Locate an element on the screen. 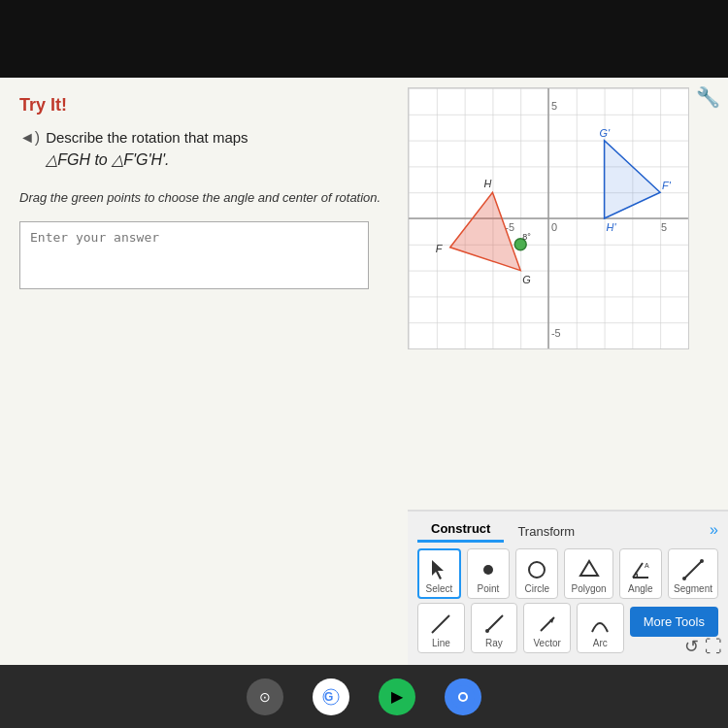 This screenshot has height=728, width=728. svg-text: H' is located at coordinates (612, 227).